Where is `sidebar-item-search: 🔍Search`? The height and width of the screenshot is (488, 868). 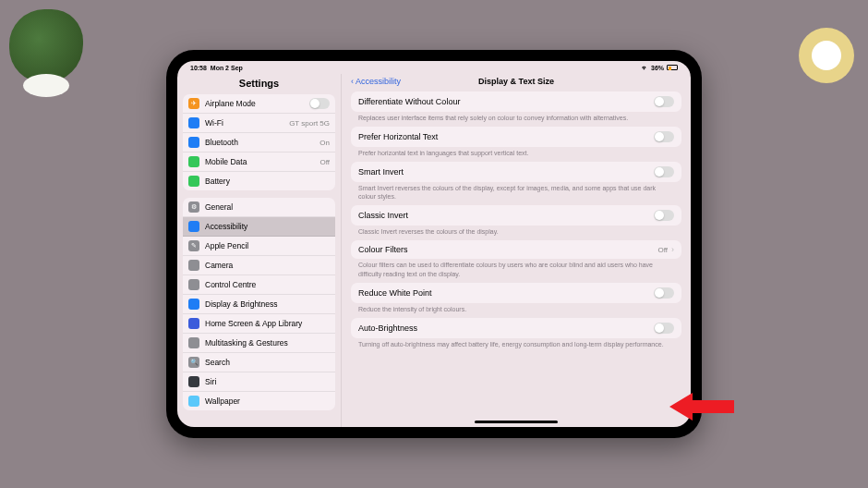
sidebar-item-search: 🔍Search is located at coordinates (259, 362).